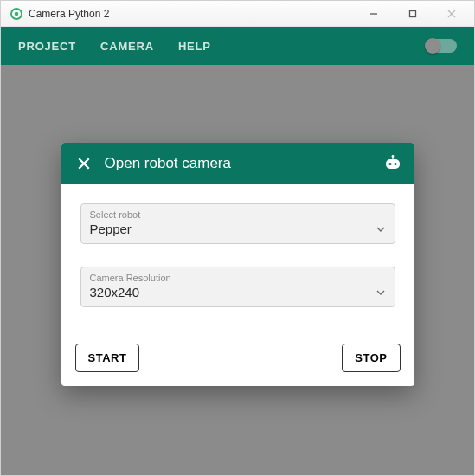  I want to click on window-minimize-button, so click(374, 14).